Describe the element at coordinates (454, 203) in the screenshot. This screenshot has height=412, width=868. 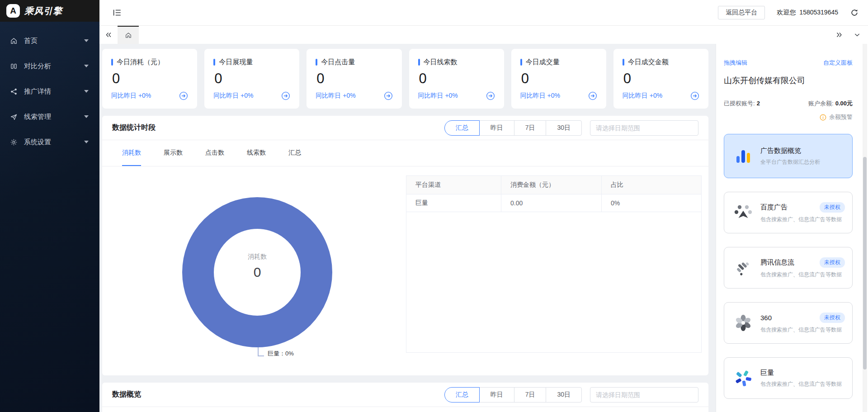
I see `cell-channel: 巨量` at that location.